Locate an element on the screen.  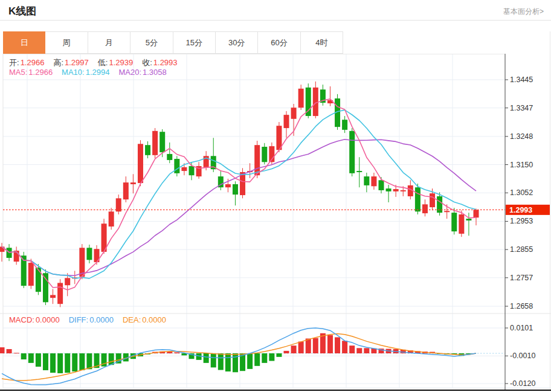
timeframe-tabbar: 日 周 月 5分 15分 30分 60分 4时 is located at coordinates (173, 42).